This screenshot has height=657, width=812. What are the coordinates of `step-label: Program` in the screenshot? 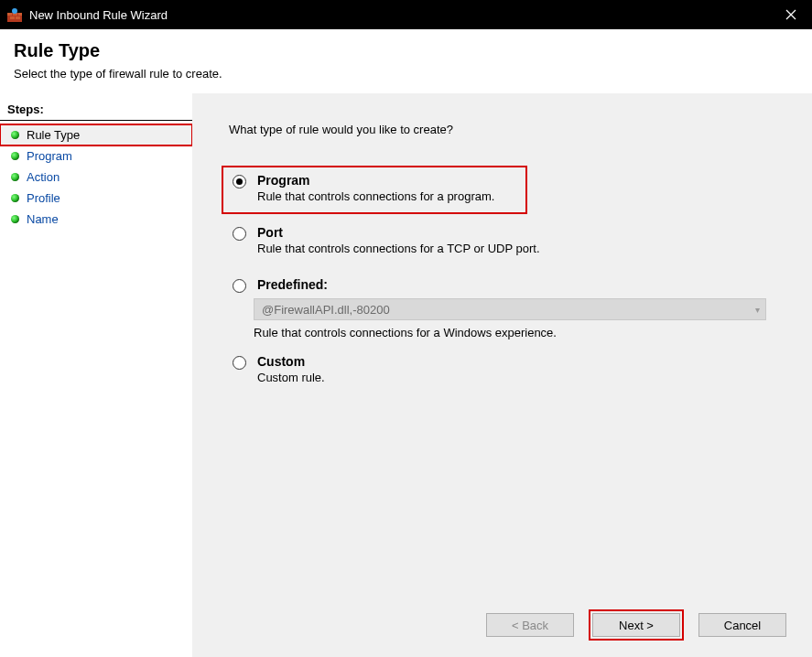 It's located at (49, 156).